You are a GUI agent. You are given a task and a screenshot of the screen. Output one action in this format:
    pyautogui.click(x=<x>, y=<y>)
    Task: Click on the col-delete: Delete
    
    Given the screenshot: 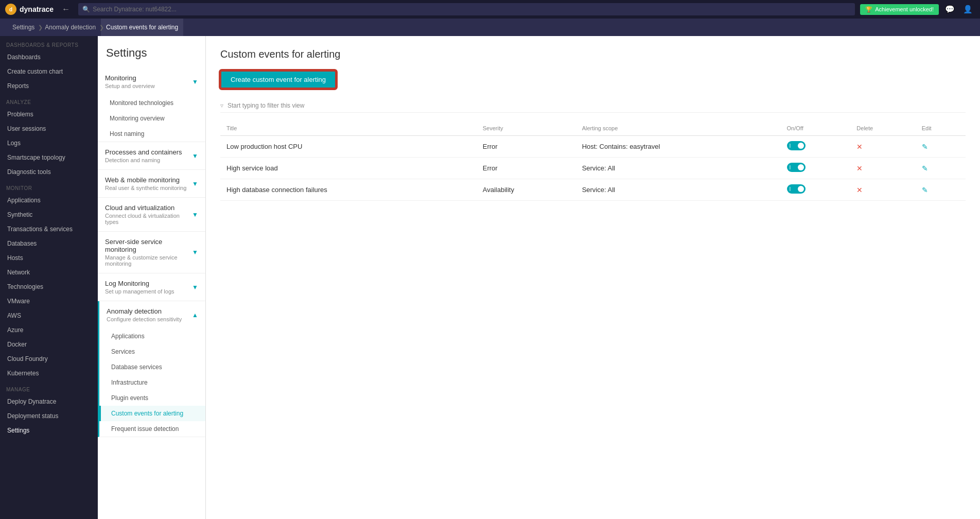 What is the action you would take?
    pyautogui.click(x=883, y=129)
    